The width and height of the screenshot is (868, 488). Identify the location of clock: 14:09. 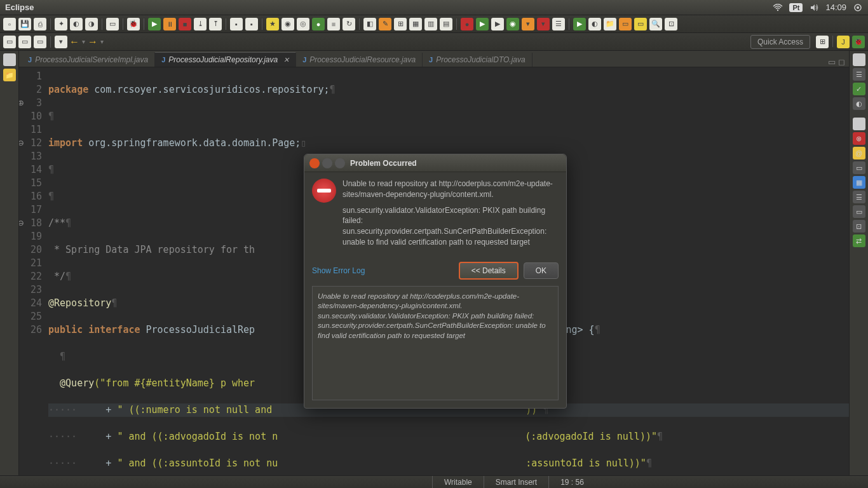
(836, 8).